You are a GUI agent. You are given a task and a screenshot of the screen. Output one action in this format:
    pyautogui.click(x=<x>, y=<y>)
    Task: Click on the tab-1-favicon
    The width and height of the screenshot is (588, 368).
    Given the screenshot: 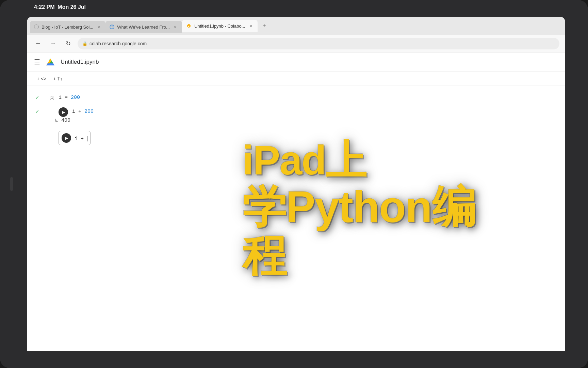 What is the action you would take?
    pyautogui.click(x=36, y=27)
    